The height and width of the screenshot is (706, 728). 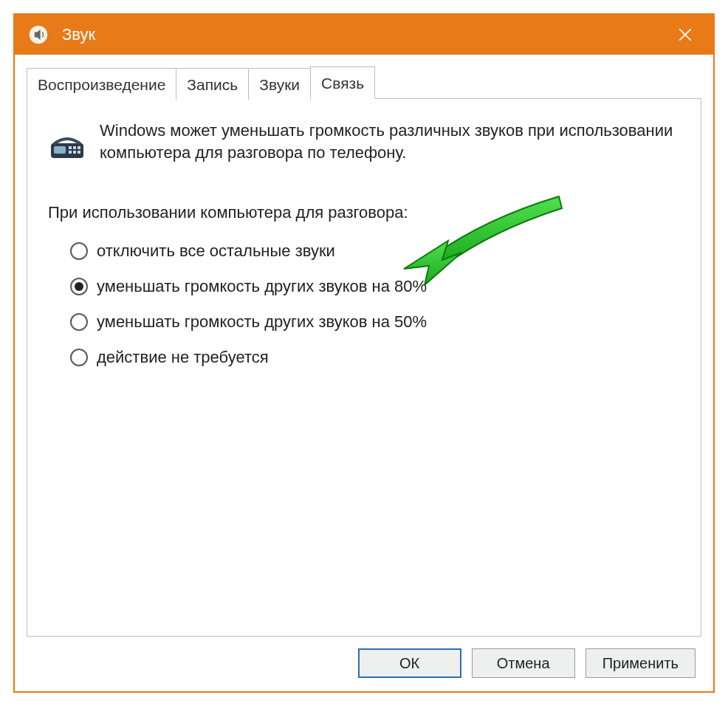 What do you see at coordinates (261, 287) in the screenshot?
I see `radio-label: уменьшать громкость других звуков на 80%` at bounding box center [261, 287].